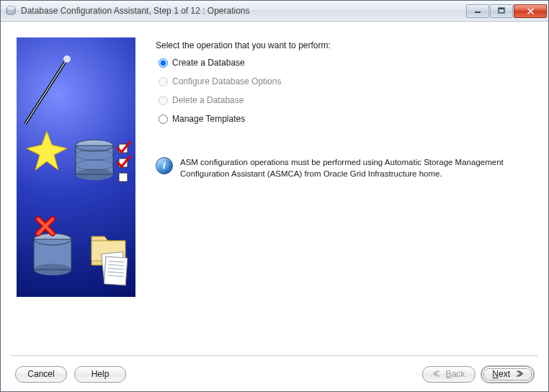  What do you see at coordinates (244, 11) in the screenshot?
I see `window-title: Database Configuration Assistant, Step 1…` at bounding box center [244, 11].